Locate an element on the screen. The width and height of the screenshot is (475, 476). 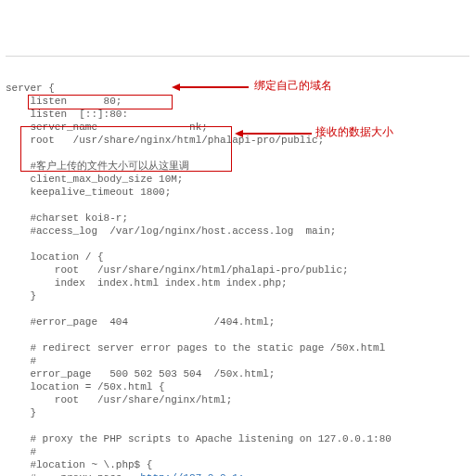
code-line: server { is located at coordinates (30, 88).